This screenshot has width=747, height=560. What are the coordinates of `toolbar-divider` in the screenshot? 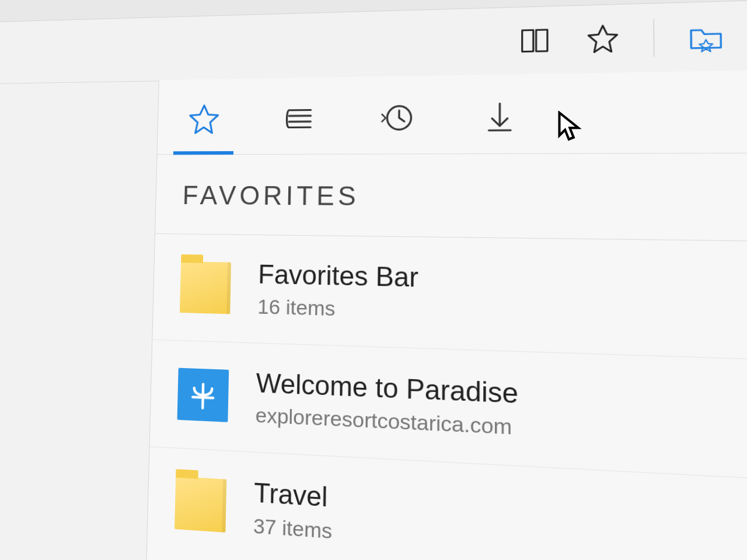 It's located at (654, 38).